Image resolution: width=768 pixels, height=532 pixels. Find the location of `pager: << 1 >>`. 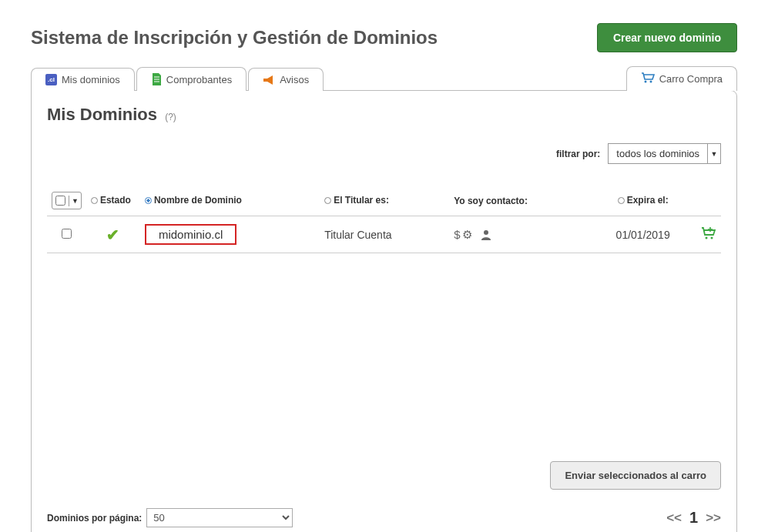

pager: << 1 >> is located at coordinates (693, 517).